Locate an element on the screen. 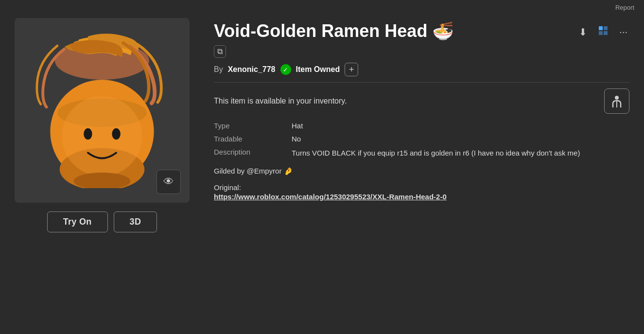  wardrobe-icon is located at coordinates (617, 101).